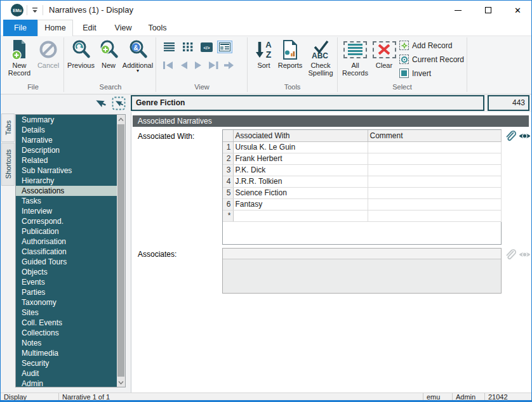 The height and width of the screenshot is (402, 532). I want to click on row-number: 1, so click(228, 147).